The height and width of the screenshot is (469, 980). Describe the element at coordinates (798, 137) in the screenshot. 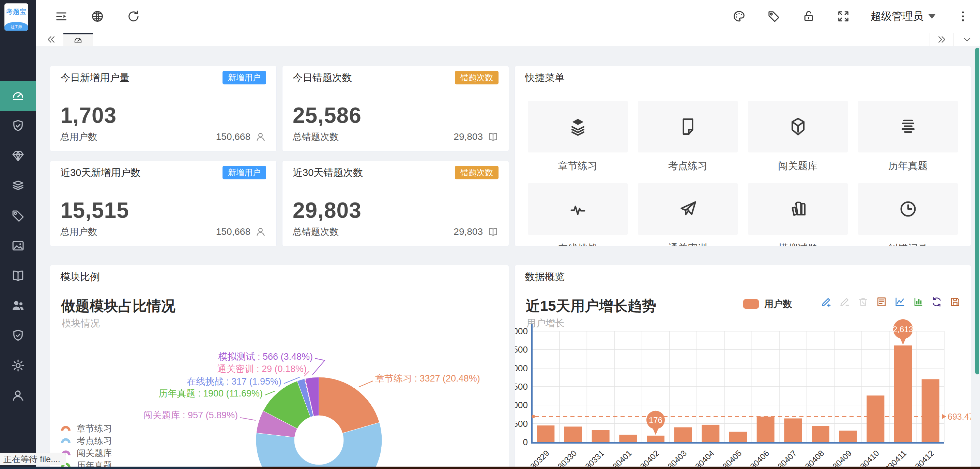

I see `quick-menu-item-3: 闯关题库` at that location.